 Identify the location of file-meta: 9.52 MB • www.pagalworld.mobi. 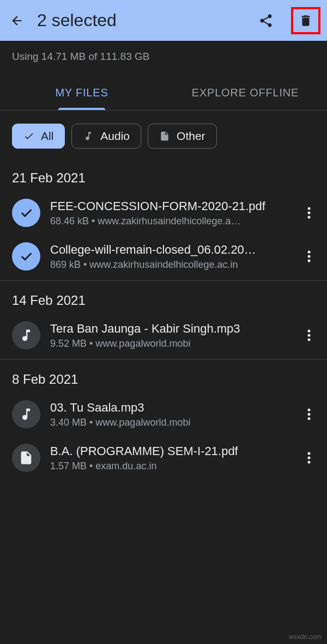
(172, 344).